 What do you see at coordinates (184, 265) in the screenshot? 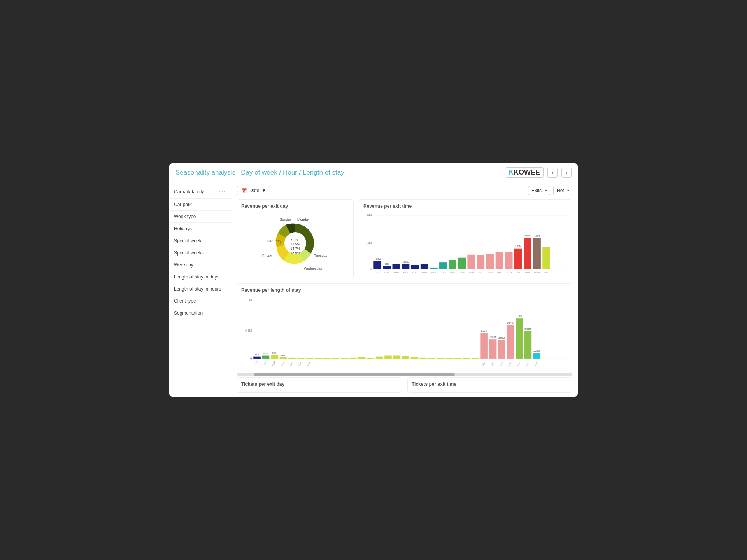
I see `sidebar-item-label: Weekday` at bounding box center [184, 265].